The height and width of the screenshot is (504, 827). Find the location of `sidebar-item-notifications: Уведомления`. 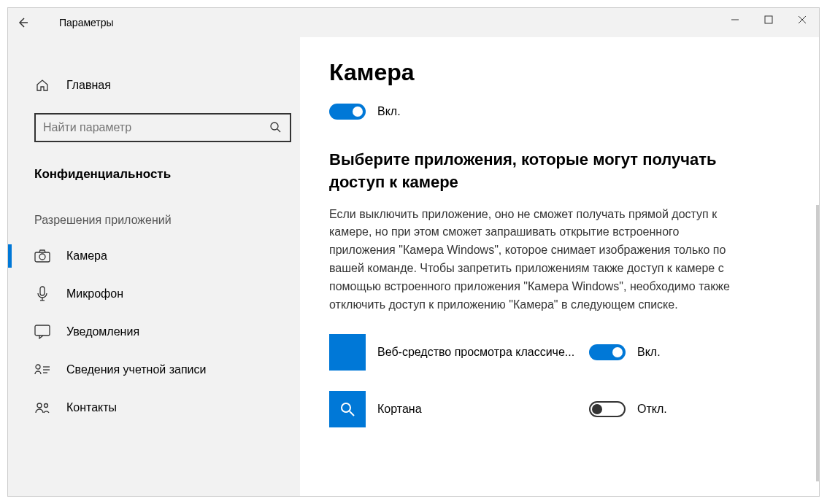

sidebar-item-notifications: Уведомления is located at coordinates (154, 332).